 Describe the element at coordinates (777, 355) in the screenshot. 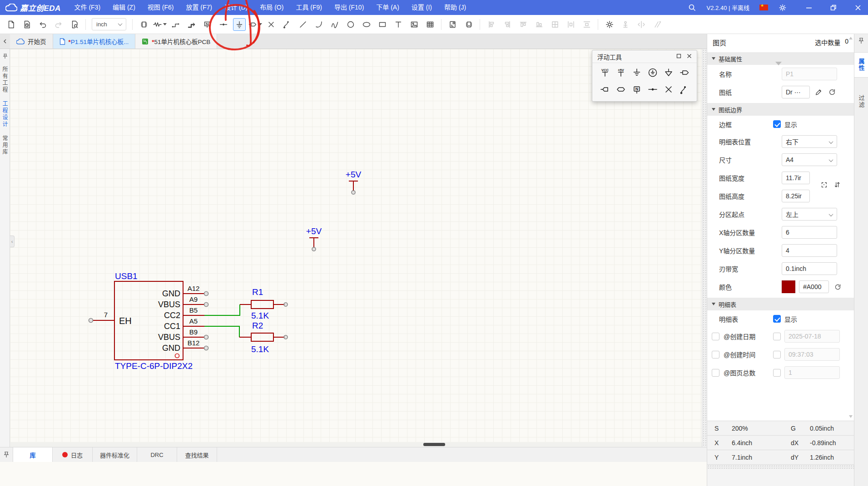

I see `created-time-enable-checkbox` at that location.